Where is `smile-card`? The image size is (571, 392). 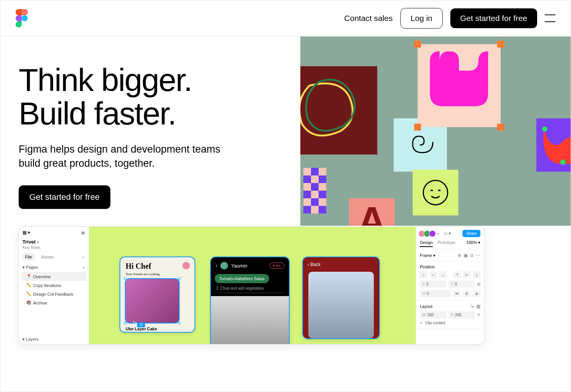 smile-card is located at coordinates (435, 193).